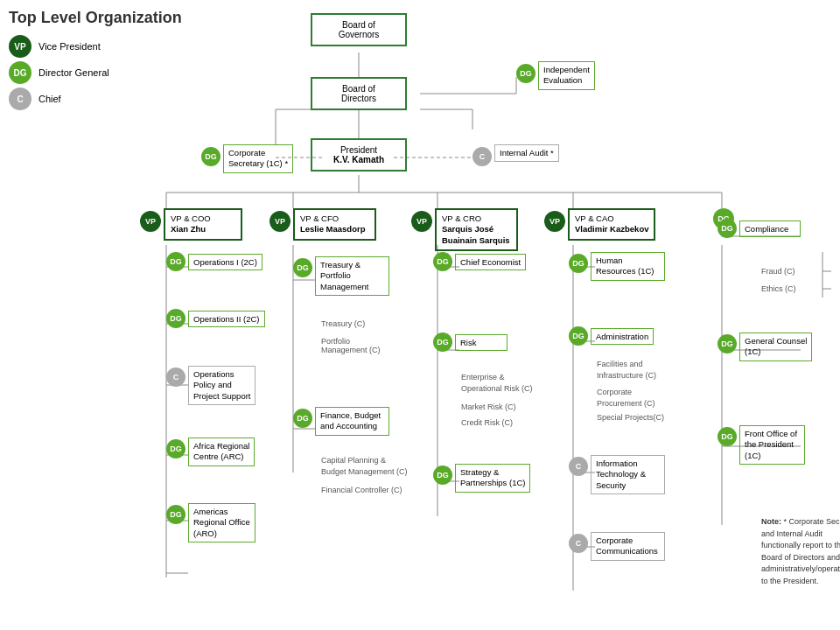 The height and width of the screenshot is (630, 840). What do you see at coordinates (776, 271) in the screenshot?
I see `fraud-sub: Fraud (C)` at bounding box center [776, 271].